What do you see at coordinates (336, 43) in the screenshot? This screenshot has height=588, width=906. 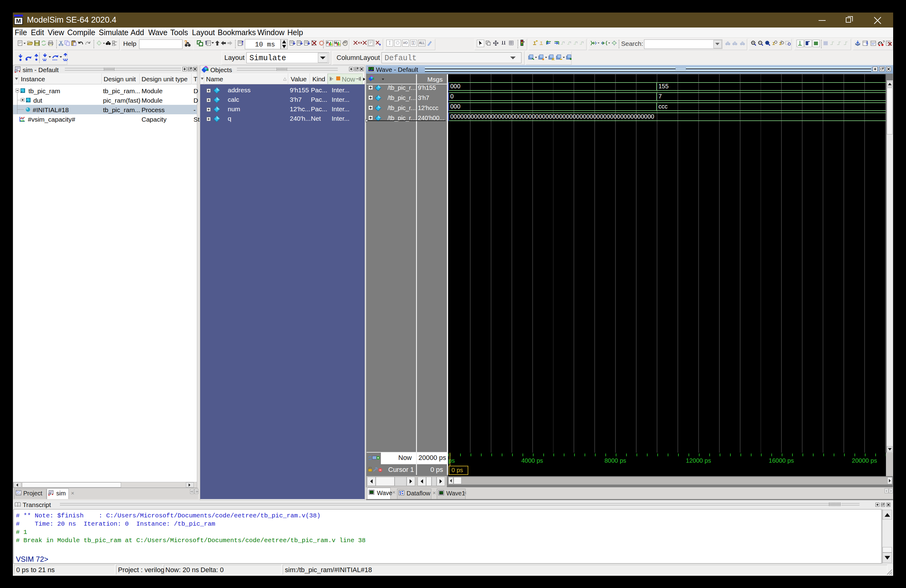 I see `svg-text: M` at bounding box center [336, 43].